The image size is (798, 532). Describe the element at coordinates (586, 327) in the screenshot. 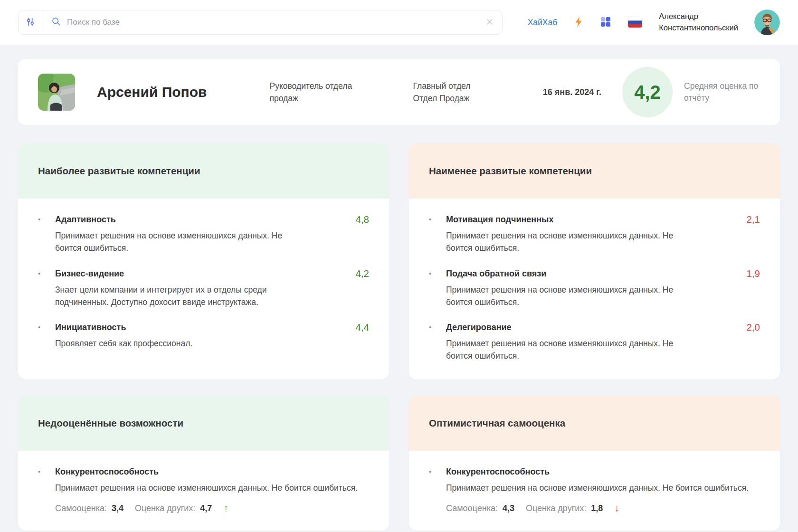

I see `competency-name: Делегирование` at that location.